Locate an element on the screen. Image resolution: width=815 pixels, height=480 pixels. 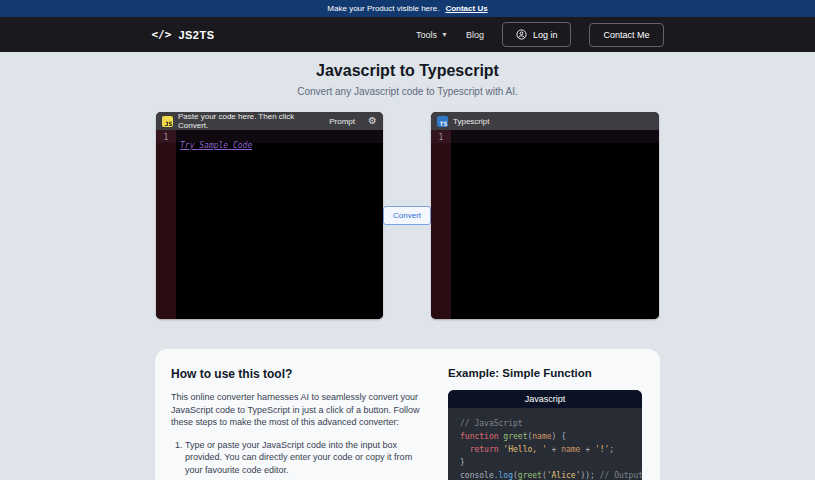
output-code-area is located at coordinates (555, 224).